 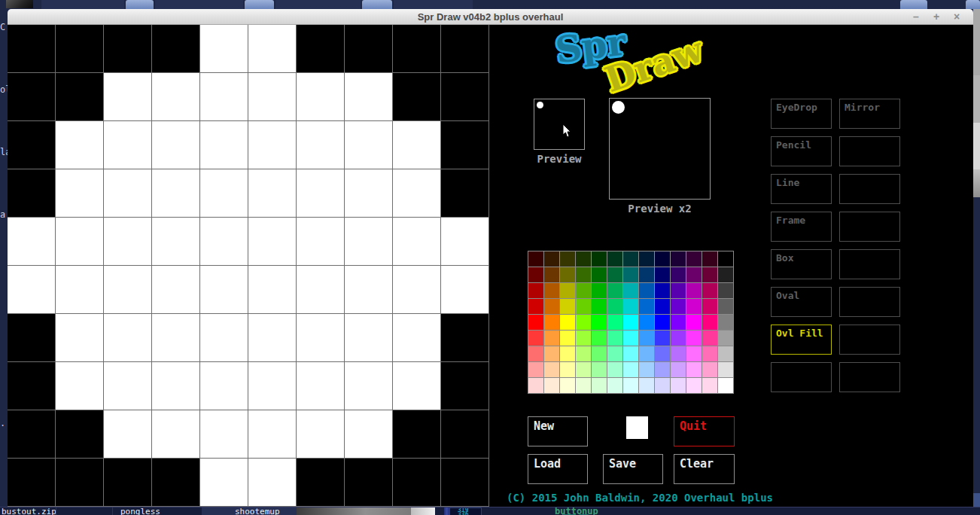 What do you see at coordinates (140, 511) in the screenshot?
I see `taskbar-item: pongless` at bounding box center [140, 511].